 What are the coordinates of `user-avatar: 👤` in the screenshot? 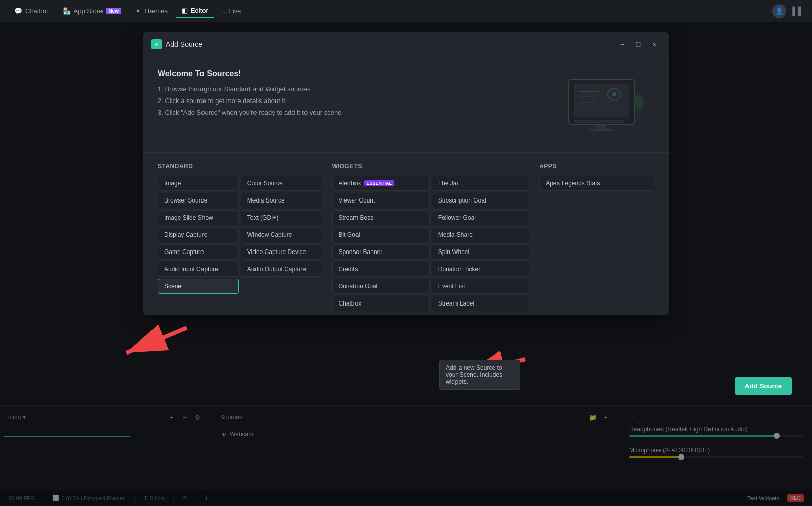 It's located at (779, 11).